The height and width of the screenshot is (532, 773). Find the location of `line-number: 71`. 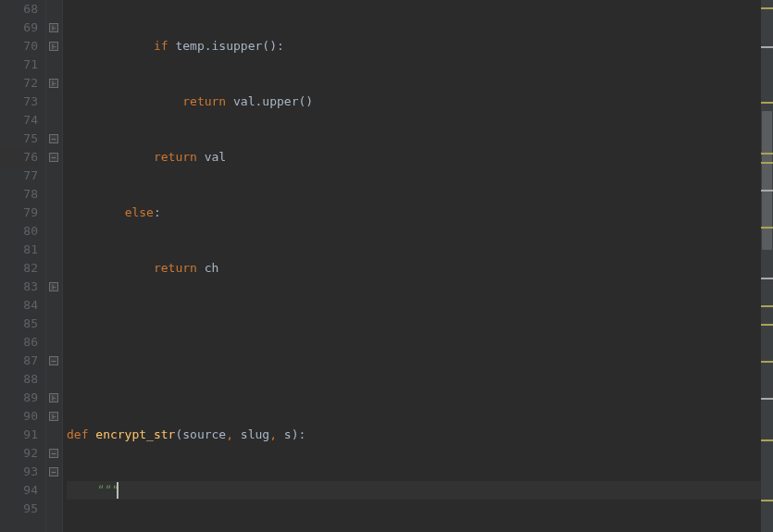

line-number: 71 is located at coordinates (19, 65).